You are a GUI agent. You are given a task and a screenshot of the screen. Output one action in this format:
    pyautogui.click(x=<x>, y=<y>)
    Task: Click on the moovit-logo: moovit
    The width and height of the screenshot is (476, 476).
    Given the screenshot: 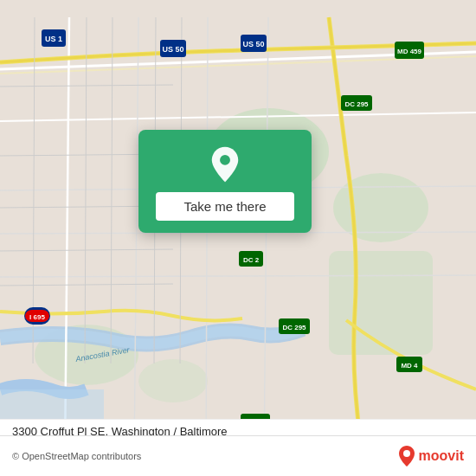 What is the action you would take?
    pyautogui.click(x=431, y=456)
    